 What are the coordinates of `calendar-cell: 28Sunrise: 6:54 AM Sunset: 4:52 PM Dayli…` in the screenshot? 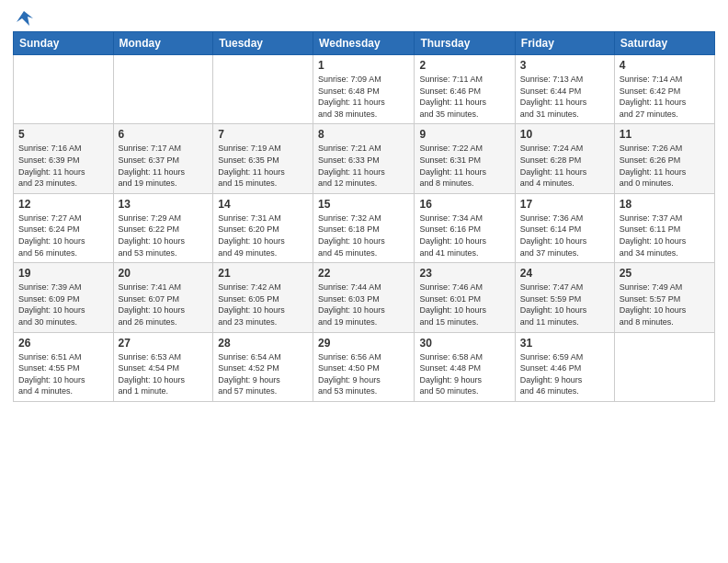 It's located at (263, 366).